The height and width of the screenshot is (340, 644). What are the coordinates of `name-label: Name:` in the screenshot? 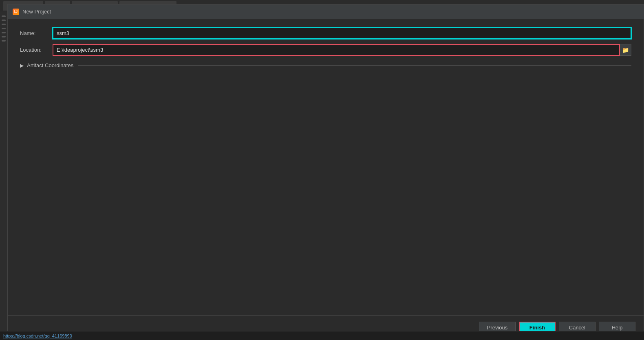 It's located at (36, 33).